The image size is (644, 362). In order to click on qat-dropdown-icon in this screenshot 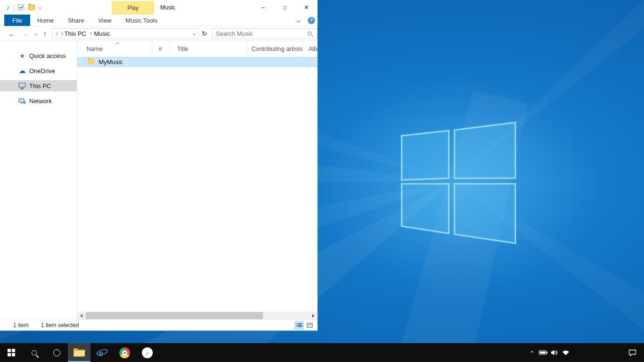, I will do `click(40, 7)`.